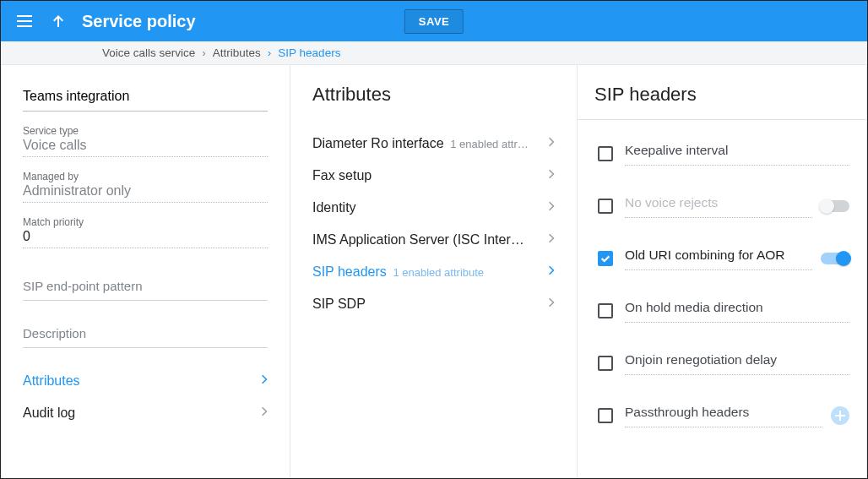  I want to click on page-title: Service policy, so click(138, 22).